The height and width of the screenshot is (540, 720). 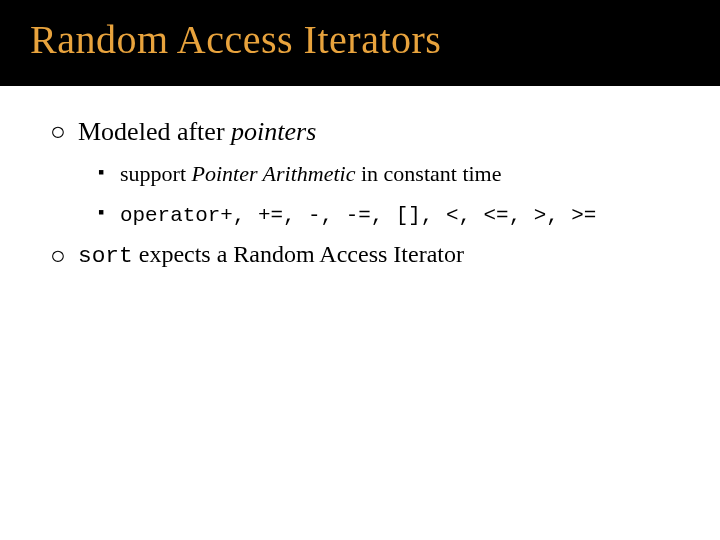 What do you see at coordinates (271, 255) in the screenshot?
I see `bullet-text: sort expects a Random Access Iterator` at bounding box center [271, 255].